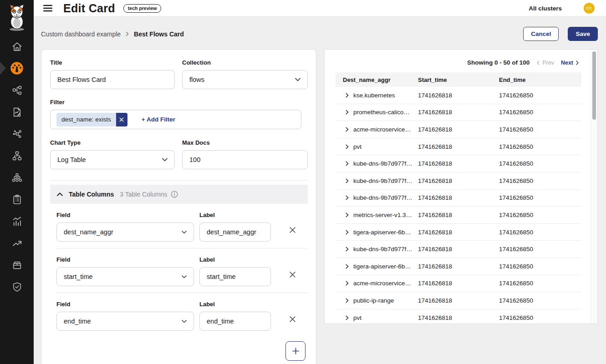  What do you see at coordinates (17, 177) in the screenshot?
I see `circle-cluster-icon` at bounding box center [17, 177].